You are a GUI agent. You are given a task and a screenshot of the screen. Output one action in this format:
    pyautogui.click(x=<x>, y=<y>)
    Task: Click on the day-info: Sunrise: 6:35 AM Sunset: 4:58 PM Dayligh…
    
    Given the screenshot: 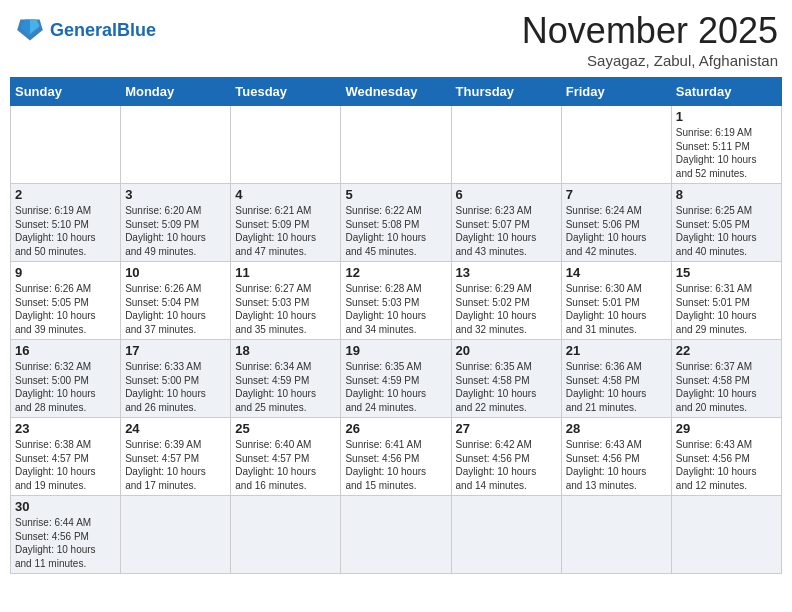 What is the action you would take?
    pyautogui.click(x=506, y=387)
    